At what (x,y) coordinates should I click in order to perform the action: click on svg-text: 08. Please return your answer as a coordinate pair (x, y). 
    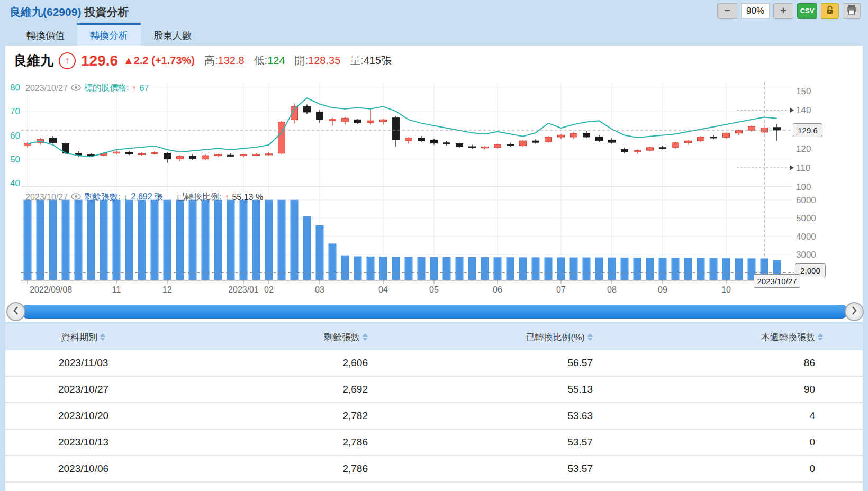
    Looking at the image, I should click on (612, 290).